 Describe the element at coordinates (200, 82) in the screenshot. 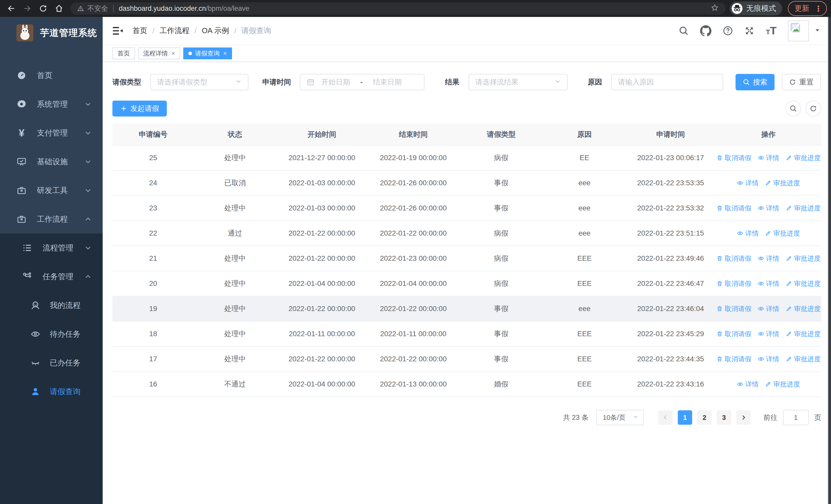

I see `leave-type-select: 请选择请假类型` at that location.